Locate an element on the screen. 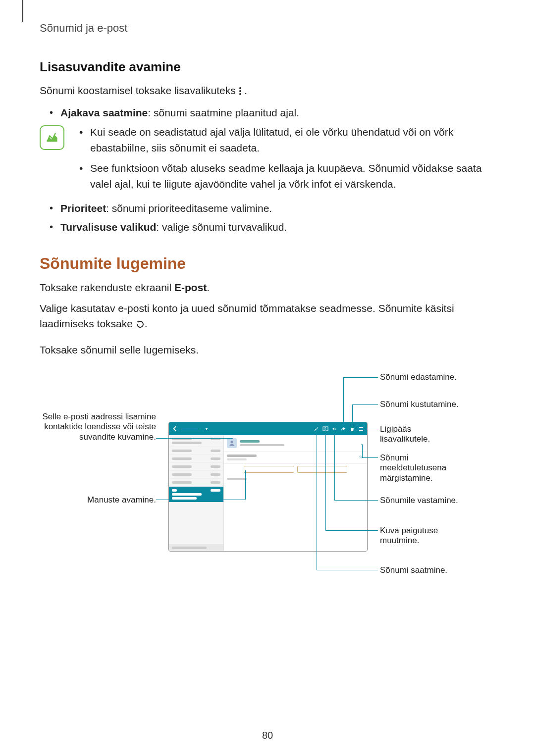 The image size is (535, 756). note-icon is located at coordinates (52, 138).